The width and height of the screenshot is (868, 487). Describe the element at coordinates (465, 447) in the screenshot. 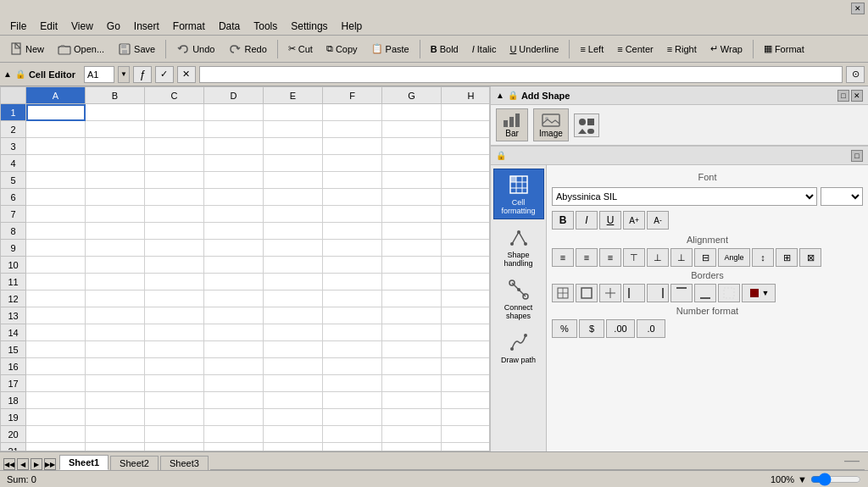

I see `cell-H21` at that location.